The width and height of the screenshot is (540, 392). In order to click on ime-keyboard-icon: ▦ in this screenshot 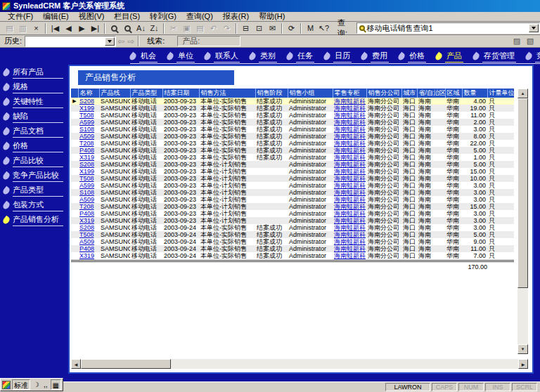, I will do `click(56, 385)`.